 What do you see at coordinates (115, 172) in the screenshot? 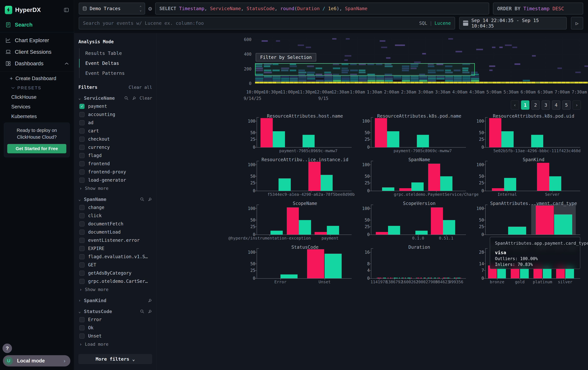
I see `filter-option-frontend-proxy: frontend-proxy` at bounding box center [115, 172].